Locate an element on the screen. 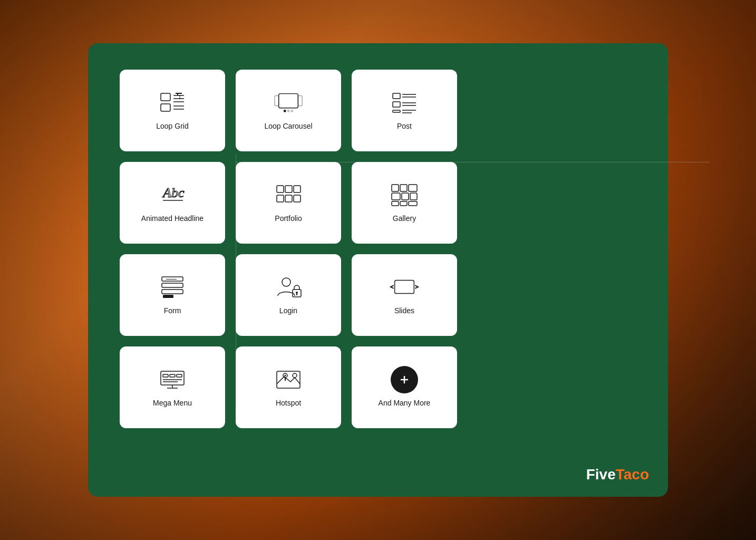 The height and width of the screenshot is (540, 756). gallery-icon is located at coordinates (404, 195).